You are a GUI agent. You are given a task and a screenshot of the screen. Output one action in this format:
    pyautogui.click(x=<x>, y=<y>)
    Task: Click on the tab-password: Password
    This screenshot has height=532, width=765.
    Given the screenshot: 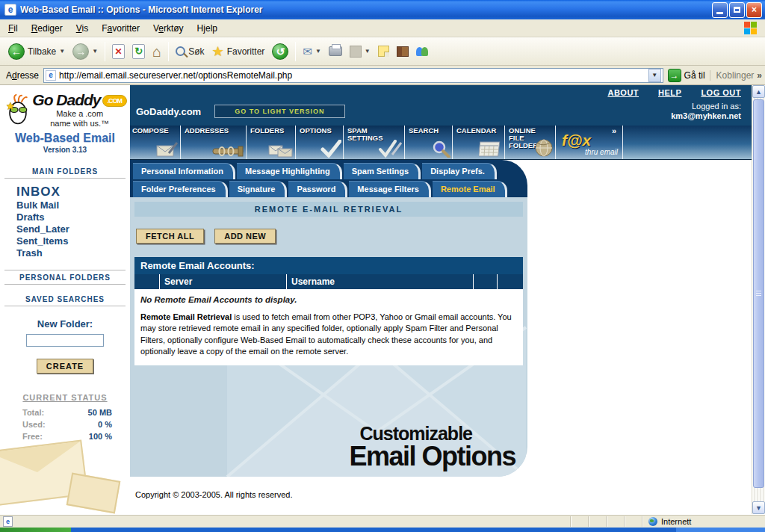 What is the action you would take?
    pyautogui.click(x=318, y=189)
    